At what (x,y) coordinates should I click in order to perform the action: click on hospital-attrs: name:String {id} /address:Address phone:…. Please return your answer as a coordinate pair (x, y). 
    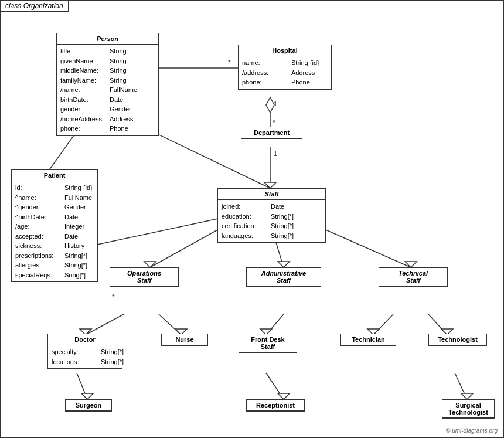
    Looking at the image, I should click on (285, 73).